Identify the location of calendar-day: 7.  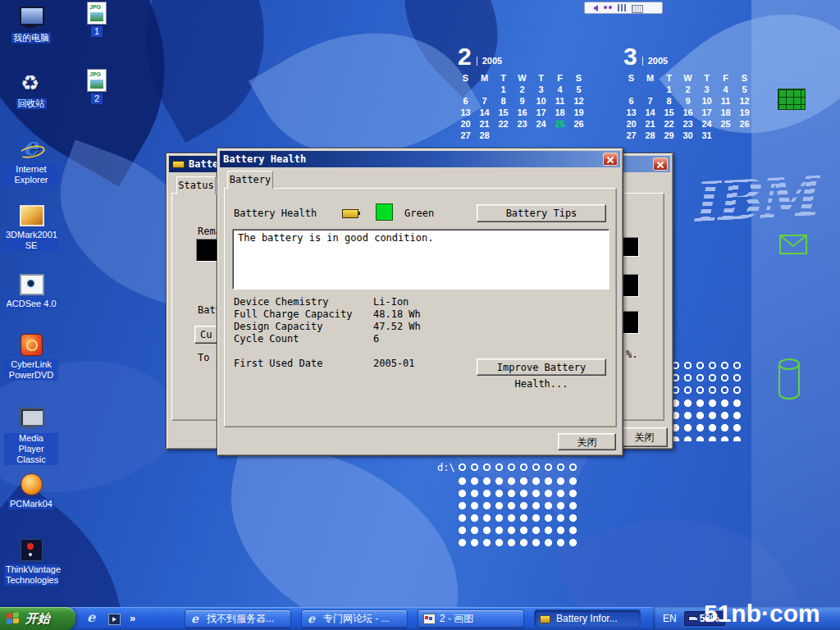
(650, 101).